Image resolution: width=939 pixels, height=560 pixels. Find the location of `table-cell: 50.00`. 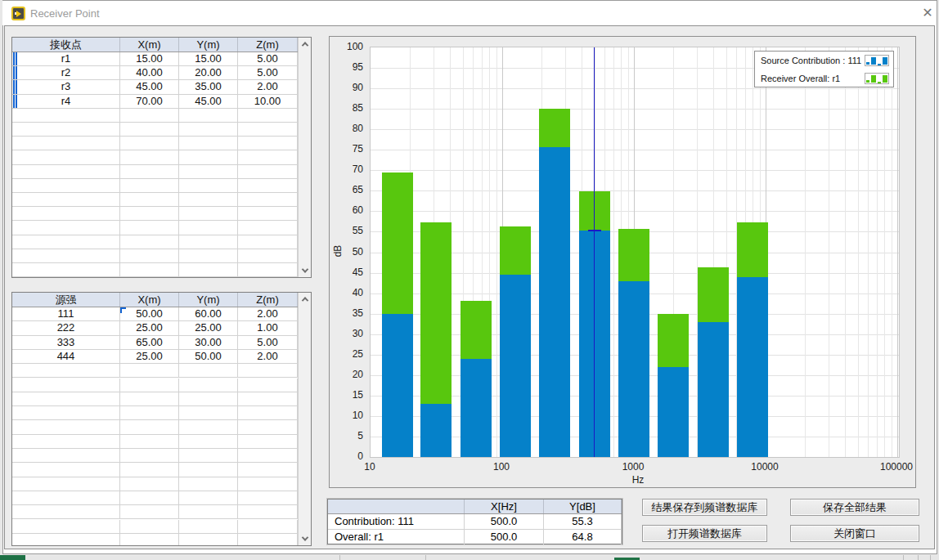

table-cell: 50.00 is located at coordinates (209, 356).